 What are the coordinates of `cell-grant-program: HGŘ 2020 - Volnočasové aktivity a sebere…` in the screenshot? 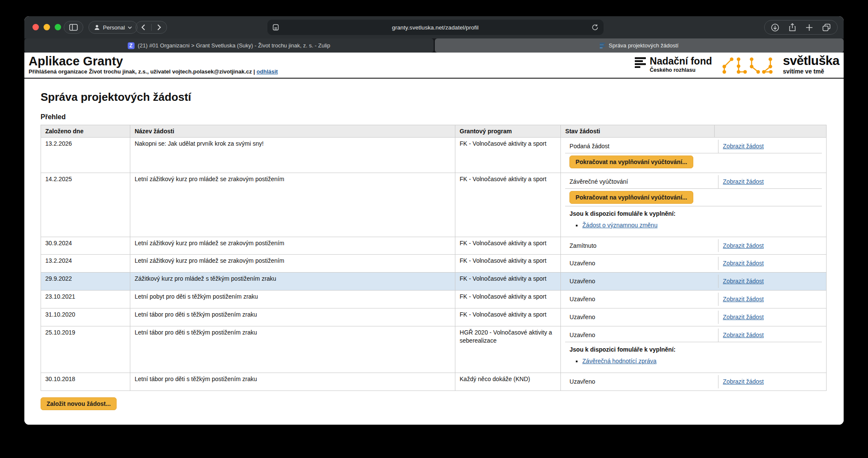 It's located at (508, 349).